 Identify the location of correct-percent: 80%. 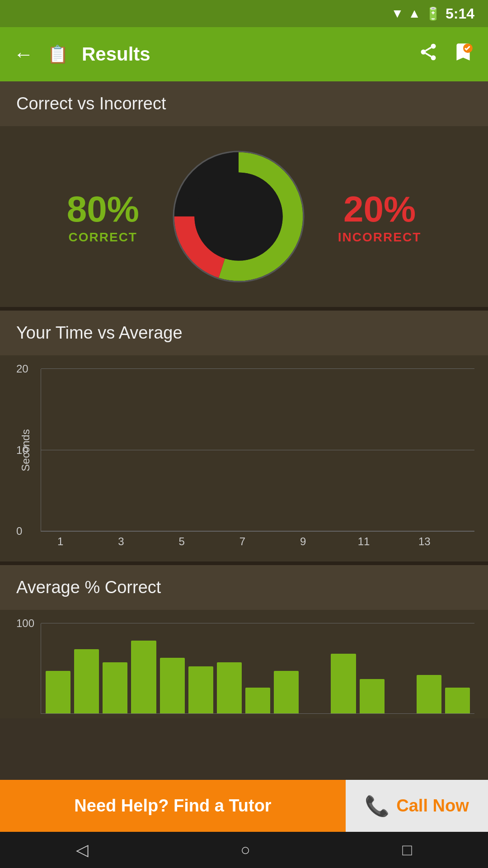
(103, 209).